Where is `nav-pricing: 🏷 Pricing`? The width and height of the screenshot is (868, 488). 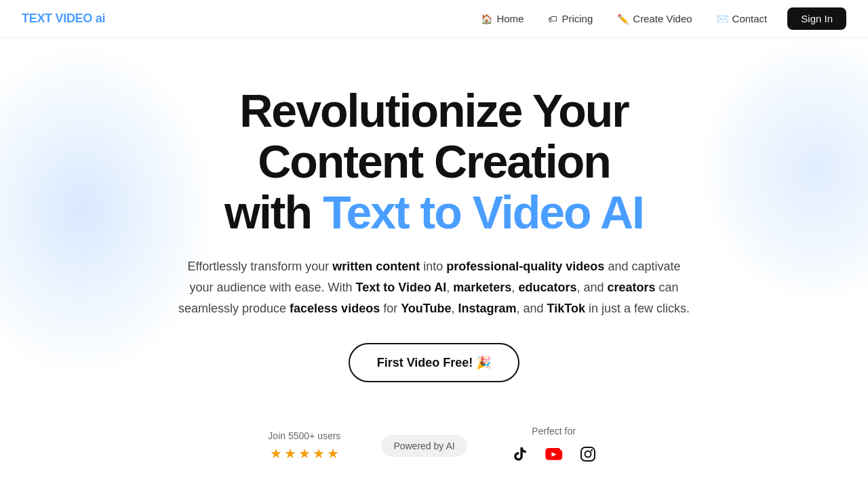
nav-pricing: 🏷 Pricing is located at coordinates (570, 19).